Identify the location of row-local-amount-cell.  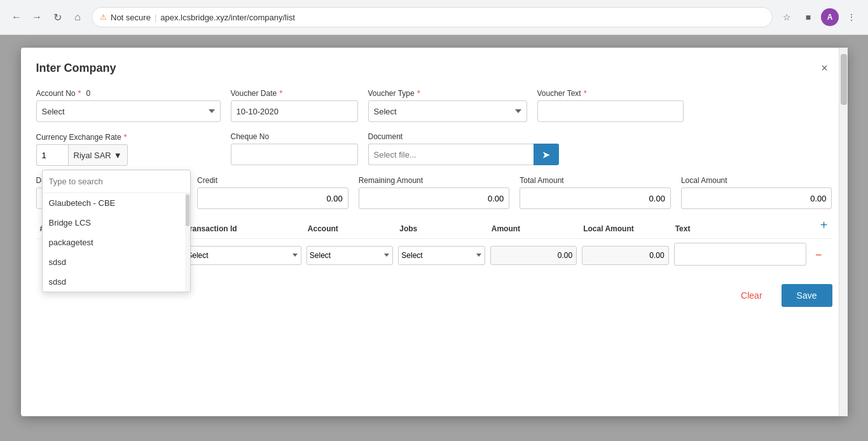
(625, 255).